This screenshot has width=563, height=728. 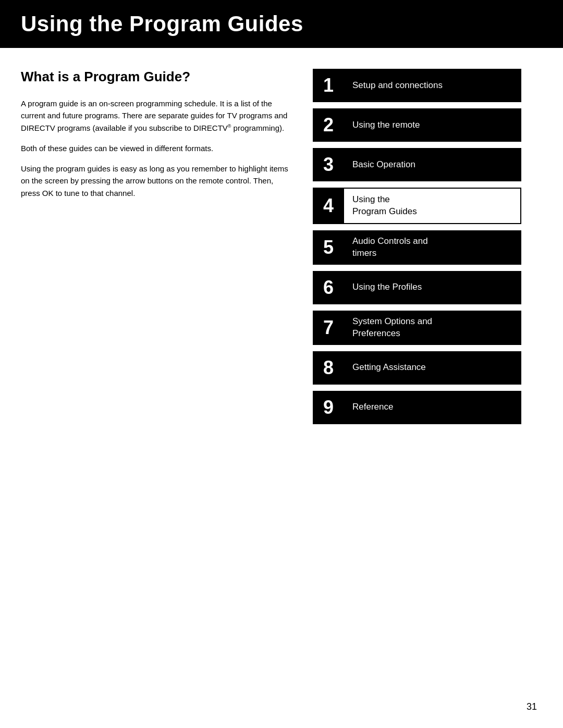 I want to click on chapter-number-3: 3, so click(x=328, y=165).